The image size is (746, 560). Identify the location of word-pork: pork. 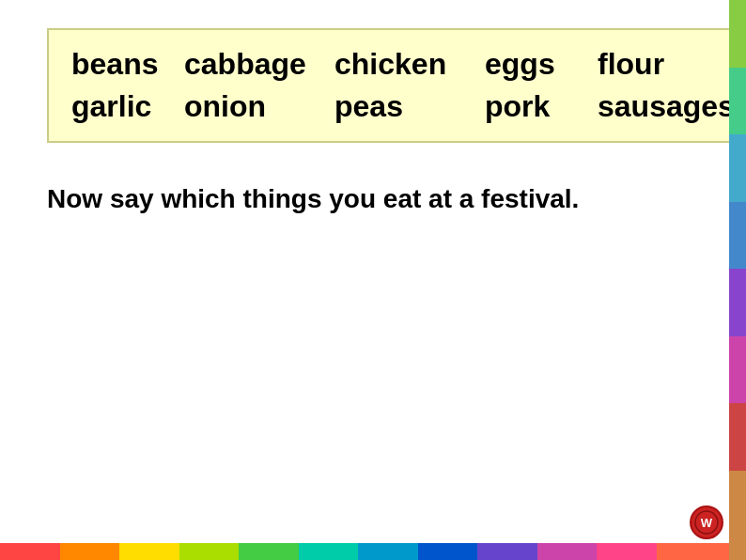
(541, 107).